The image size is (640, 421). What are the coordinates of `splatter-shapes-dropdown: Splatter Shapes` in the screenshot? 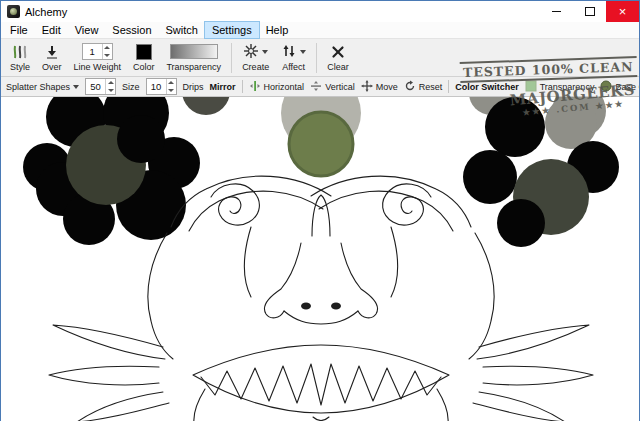 It's located at (42, 87).